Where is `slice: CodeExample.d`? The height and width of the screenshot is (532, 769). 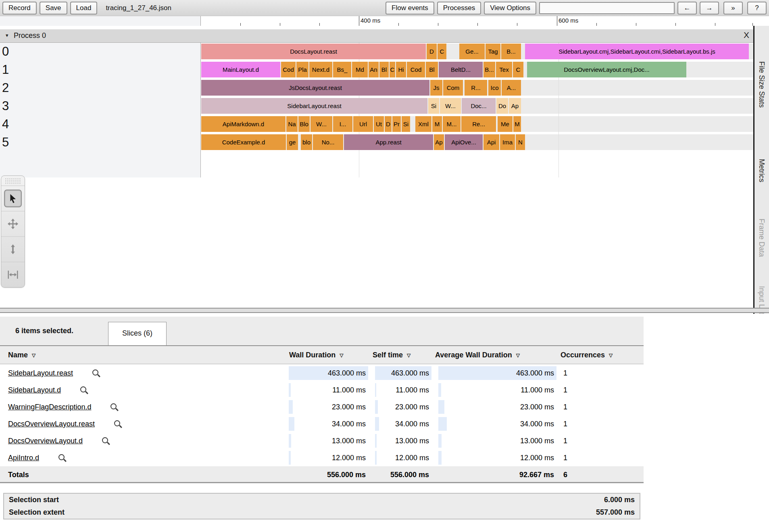
slice: CodeExample.d is located at coordinates (244, 142).